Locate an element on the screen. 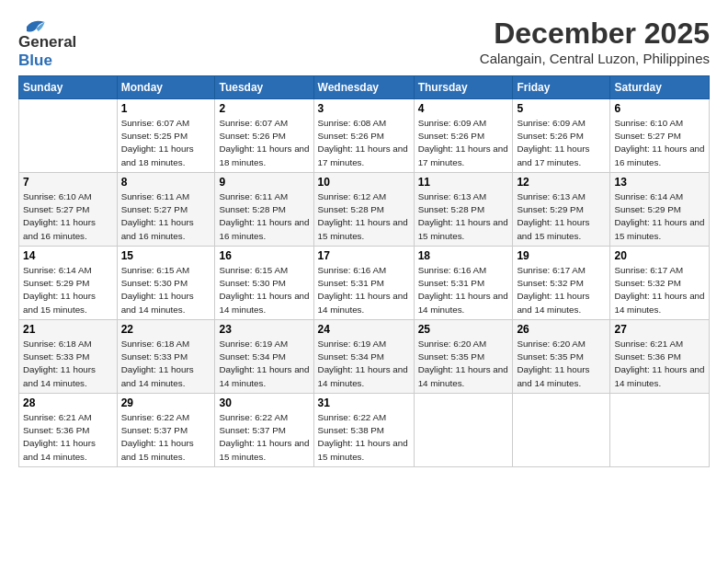 The width and height of the screenshot is (728, 563). day-info: Sunrise: 6:09 AMSunset: 5:26 PMDaylight:… is located at coordinates (463, 144).